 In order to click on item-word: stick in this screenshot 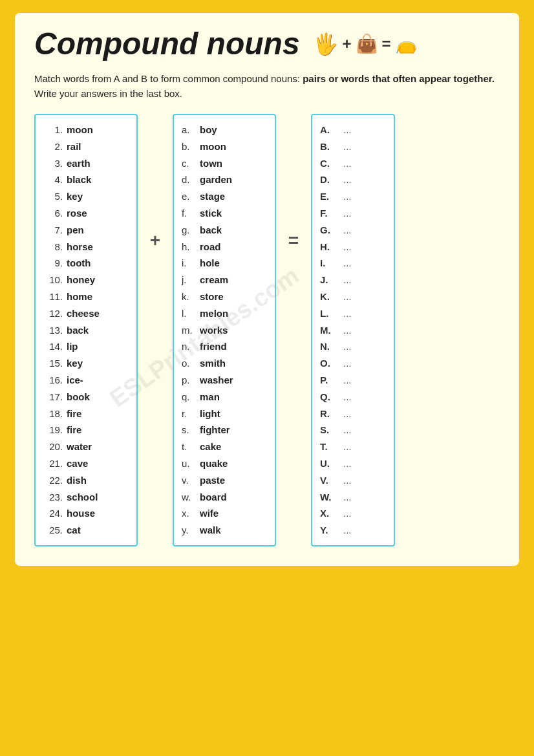, I will do `click(211, 213)`.